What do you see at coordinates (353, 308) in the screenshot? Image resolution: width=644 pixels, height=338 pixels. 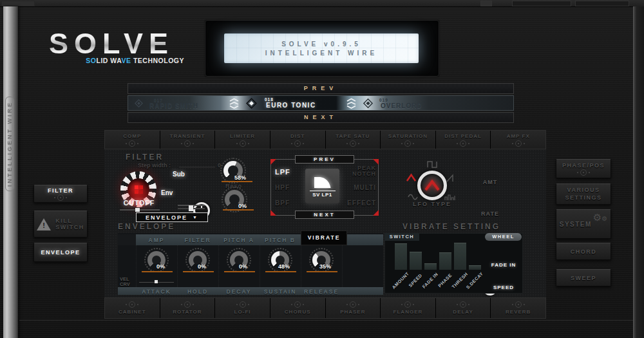 I see `tab-phaser: PHASER` at bounding box center [353, 308].